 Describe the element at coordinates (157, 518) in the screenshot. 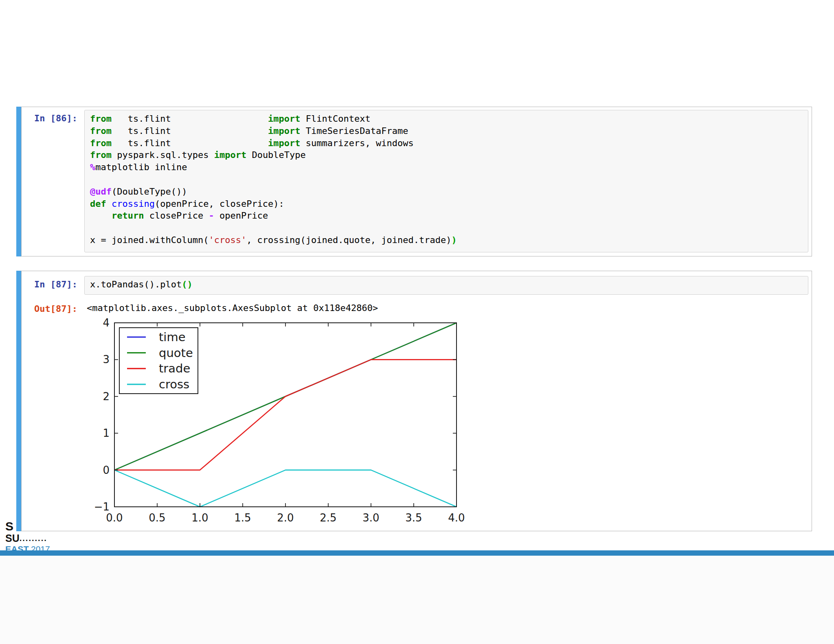

I see `svg-text: 0.5` at that location.